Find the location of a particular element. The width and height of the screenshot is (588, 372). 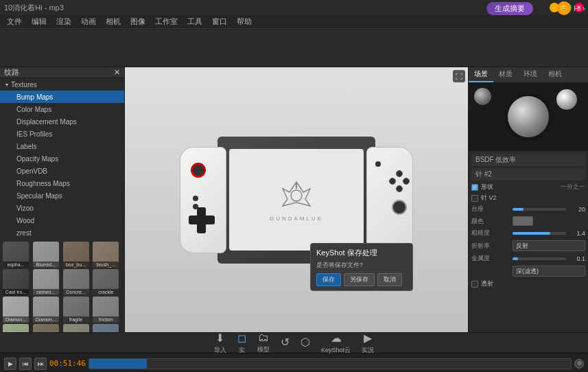

menu-item-帮助: 帮助 is located at coordinates (244, 22).